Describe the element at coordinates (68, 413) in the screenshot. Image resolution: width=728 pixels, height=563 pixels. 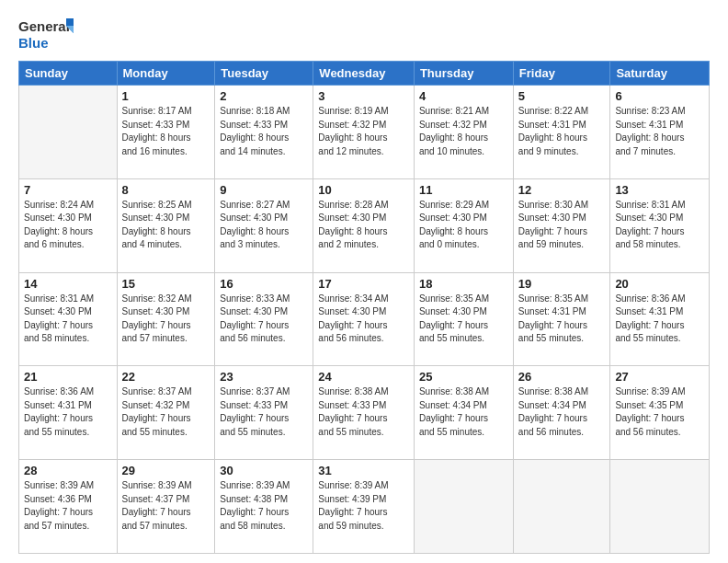
I see `calendar-cell: 21Sunrise: 8:36 AM Sunset: 4:31 PM Dayli…` at that location.